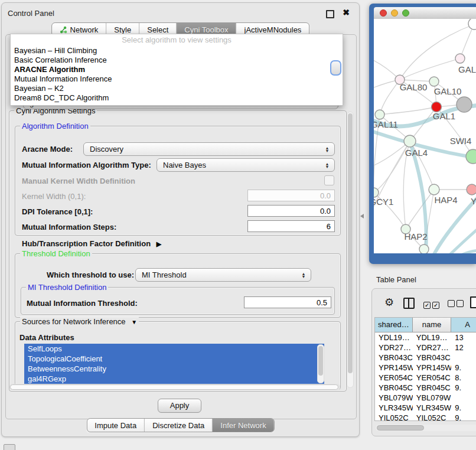 The image size is (476, 450). What do you see at coordinates (321, 361) in the screenshot?
I see `attributes-scroll-thumb` at bounding box center [321, 361].